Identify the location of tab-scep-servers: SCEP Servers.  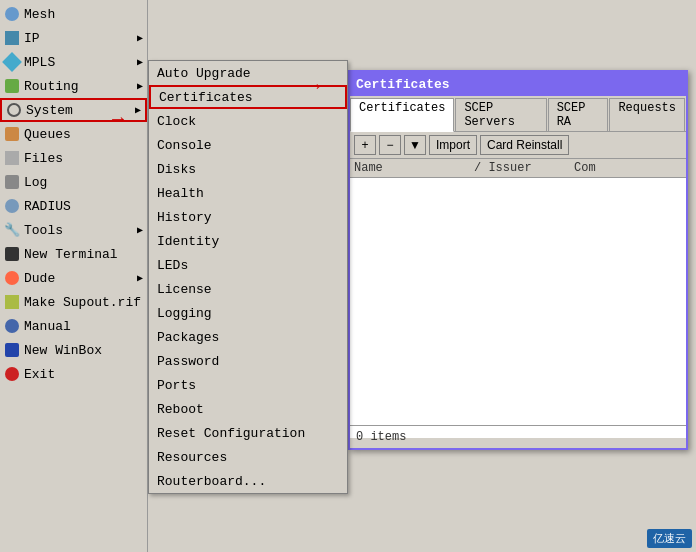
(500, 114).